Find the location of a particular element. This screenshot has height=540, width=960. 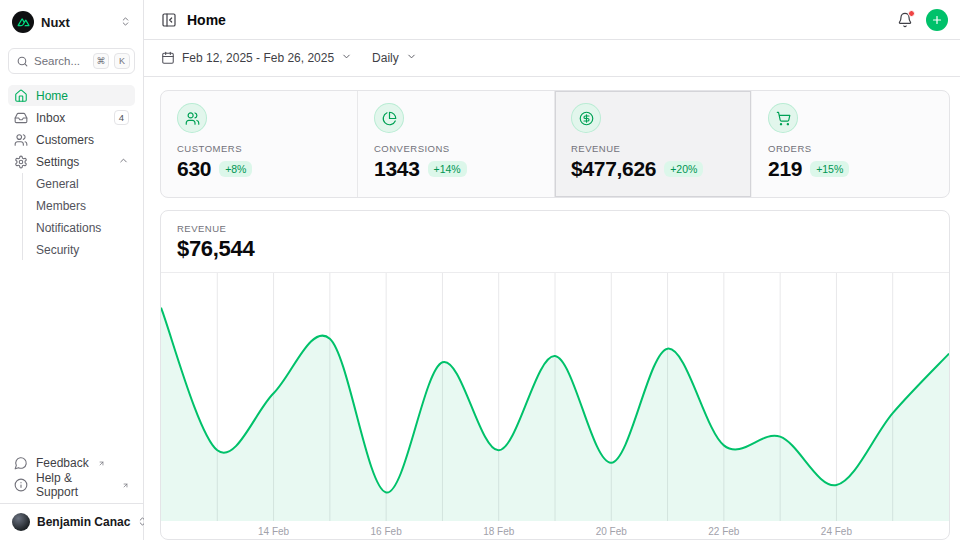

search-input is located at coordinates (61, 61).